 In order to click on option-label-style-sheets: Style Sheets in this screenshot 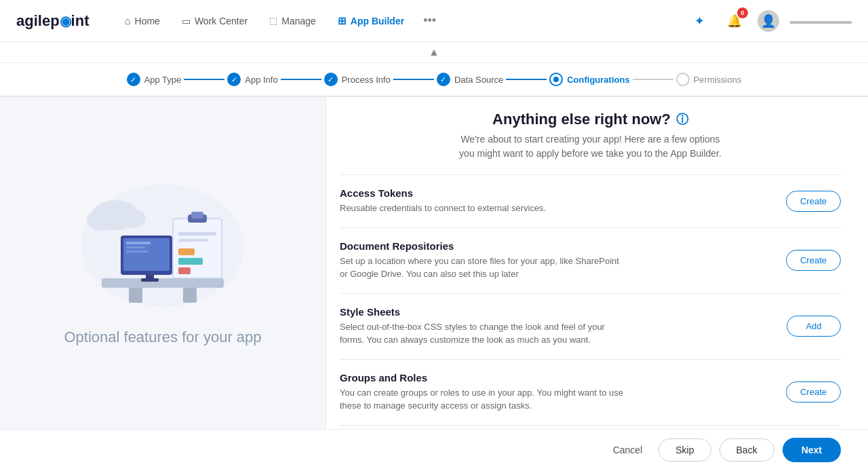, I will do `click(482, 312)`.